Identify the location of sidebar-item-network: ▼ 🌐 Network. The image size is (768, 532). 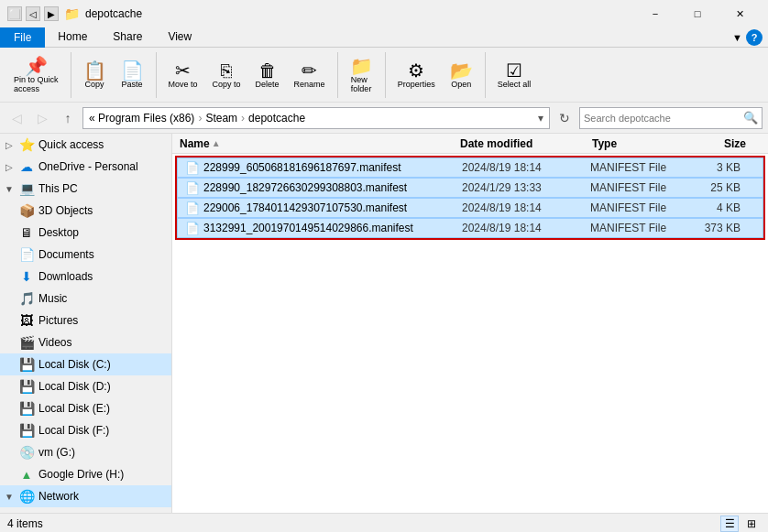
(86, 496).